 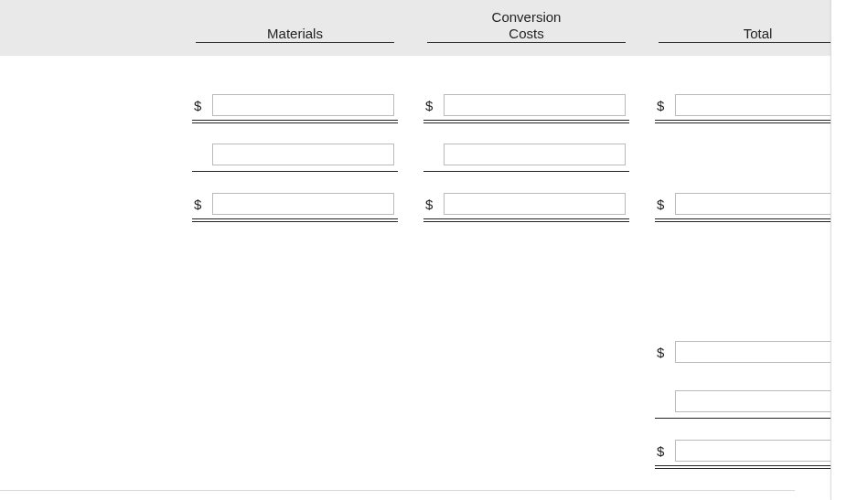 I want to click on right-sidebar-rail, so click(x=849, y=250).